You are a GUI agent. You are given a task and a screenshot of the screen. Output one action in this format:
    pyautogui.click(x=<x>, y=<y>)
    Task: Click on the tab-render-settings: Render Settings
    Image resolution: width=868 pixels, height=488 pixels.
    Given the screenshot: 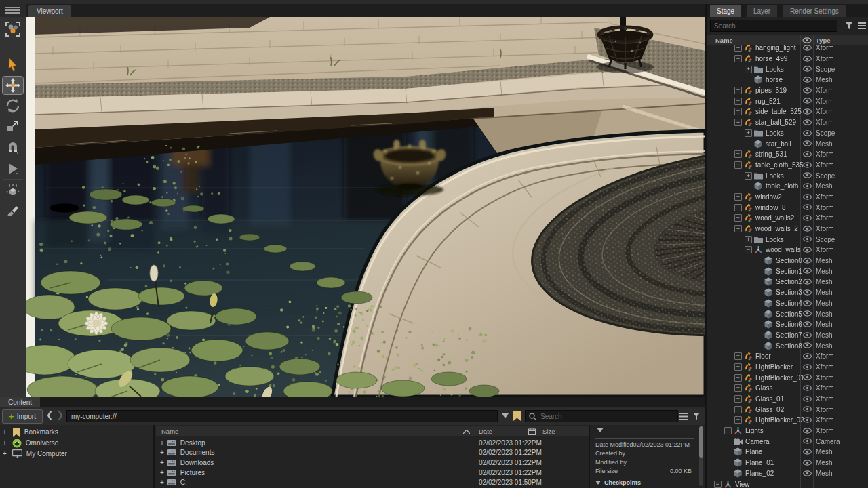 What is the action you would take?
    pyautogui.click(x=814, y=11)
    